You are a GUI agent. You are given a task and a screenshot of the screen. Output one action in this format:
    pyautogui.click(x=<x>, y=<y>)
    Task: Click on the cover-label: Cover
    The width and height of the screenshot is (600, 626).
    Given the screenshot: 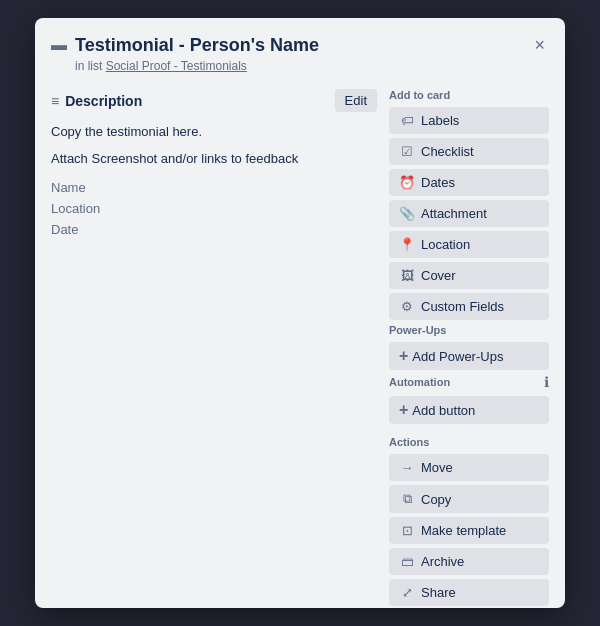 What is the action you would take?
    pyautogui.click(x=438, y=276)
    